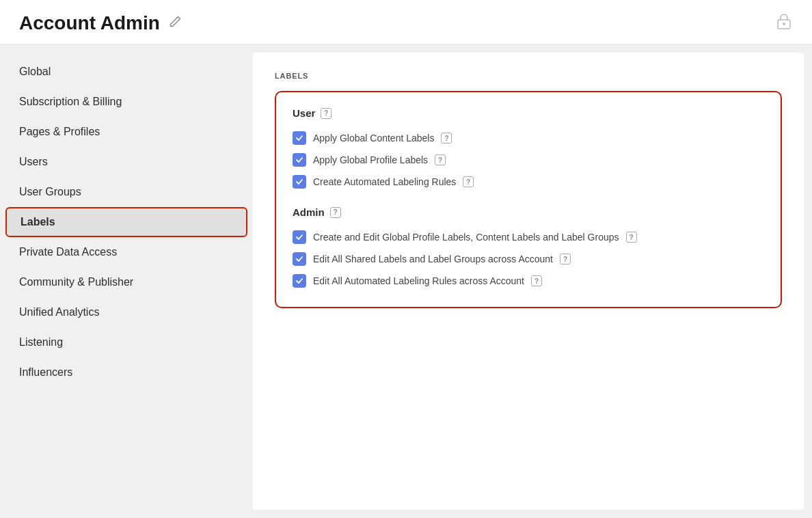 The width and height of the screenshot is (812, 518). What do you see at coordinates (299, 259) in the screenshot?
I see `checkbox-edit-all-shared` at bounding box center [299, 259].